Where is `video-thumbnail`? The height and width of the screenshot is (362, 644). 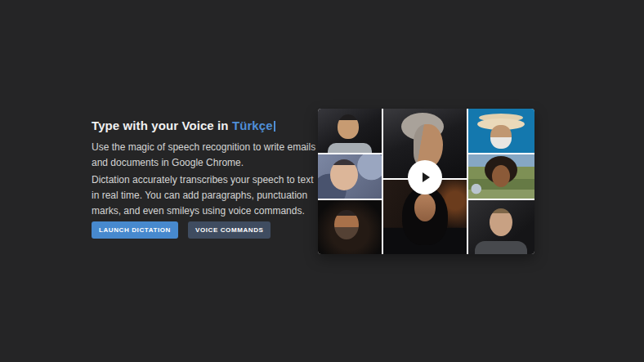 video-thumbnail is located at coordinates (427, 181).